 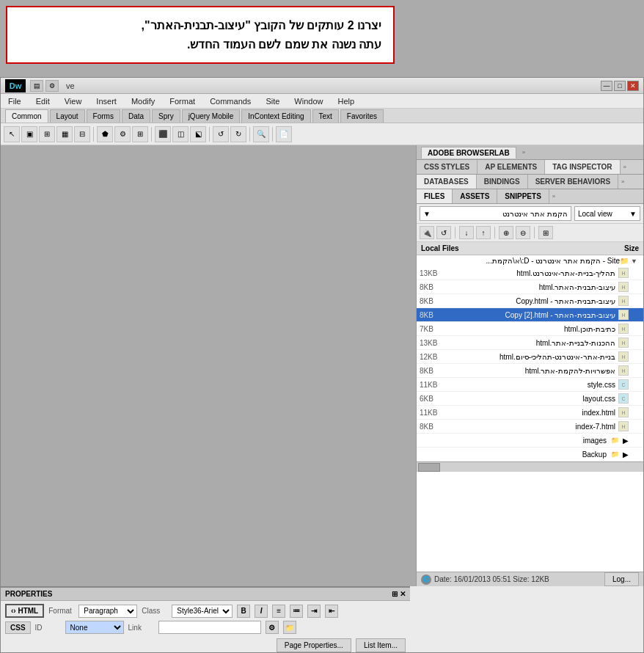 I want to click on log-button: Log..., so click(x=622, y=580).